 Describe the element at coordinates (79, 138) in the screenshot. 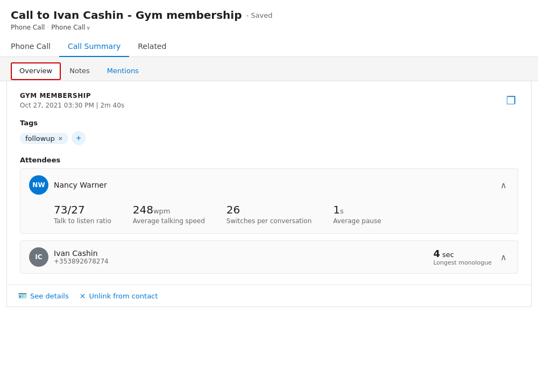

I see `tag-add-button: +` at that location.